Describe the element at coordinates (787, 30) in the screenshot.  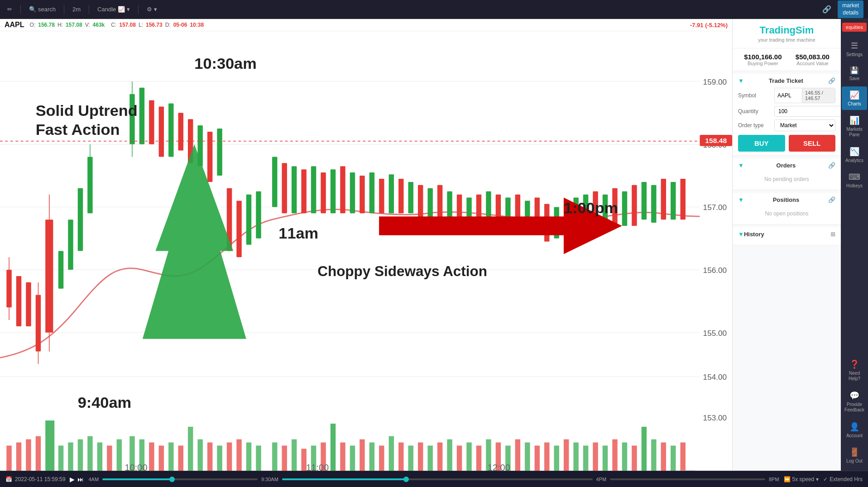
I see `tradingsim-logo: TradingSim` at that location.